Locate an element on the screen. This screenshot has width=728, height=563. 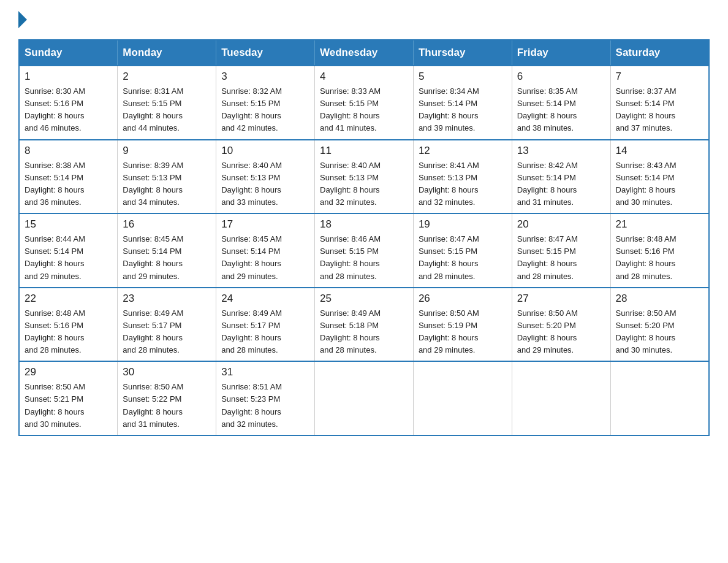
weekday-header-tuesday: Tuesday is located at coordinates (266, 53).